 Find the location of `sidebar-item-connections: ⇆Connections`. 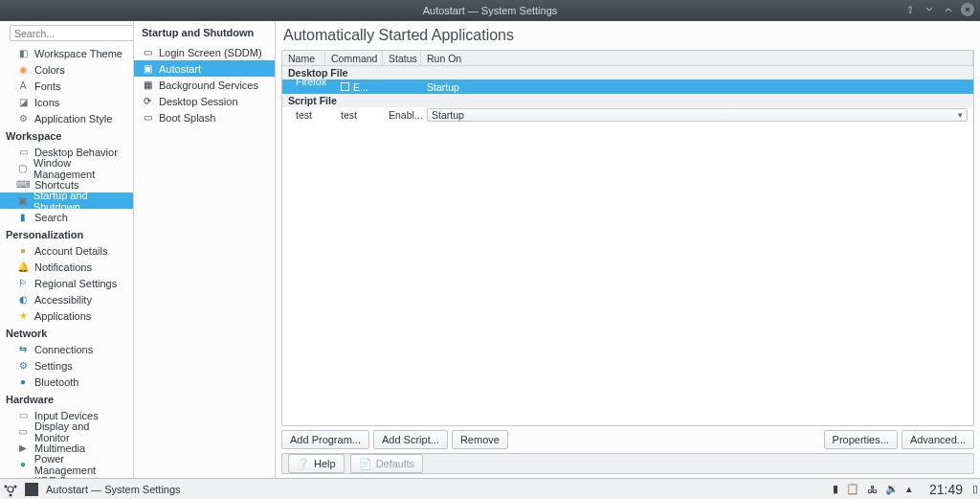

sidebar-item-connections: ⇆Connections is located at coordinates (67, 349).